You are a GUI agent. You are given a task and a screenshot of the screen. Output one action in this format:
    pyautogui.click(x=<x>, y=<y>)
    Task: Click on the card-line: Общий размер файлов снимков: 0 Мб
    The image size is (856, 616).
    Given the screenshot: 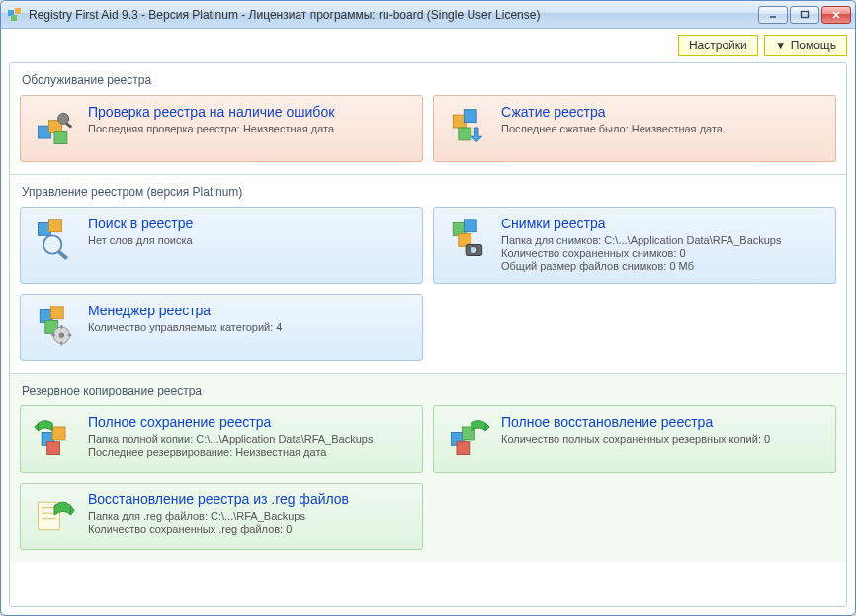 What is the action you would take?
    pyautogui.click(x=663, y=266)
    